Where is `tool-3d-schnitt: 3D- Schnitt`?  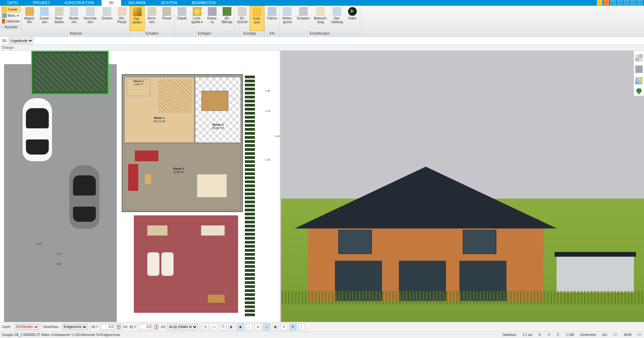
tool-3d-schnitt: 3D- Schnitt is located at coordinates (242, 18).